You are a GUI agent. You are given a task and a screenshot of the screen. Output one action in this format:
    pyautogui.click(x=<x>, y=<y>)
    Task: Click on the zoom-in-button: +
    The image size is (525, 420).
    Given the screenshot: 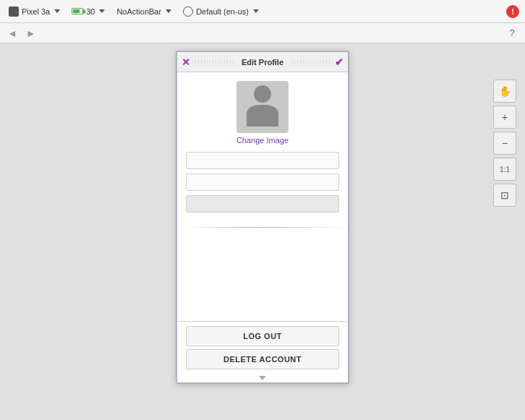 What is the action you would take?
    pyautogui.click(x=505, y=117)
    